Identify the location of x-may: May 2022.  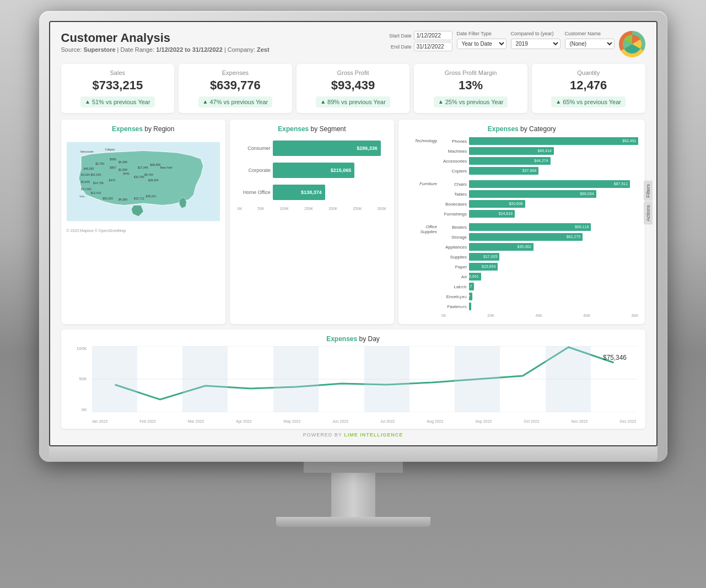
(292, 421).